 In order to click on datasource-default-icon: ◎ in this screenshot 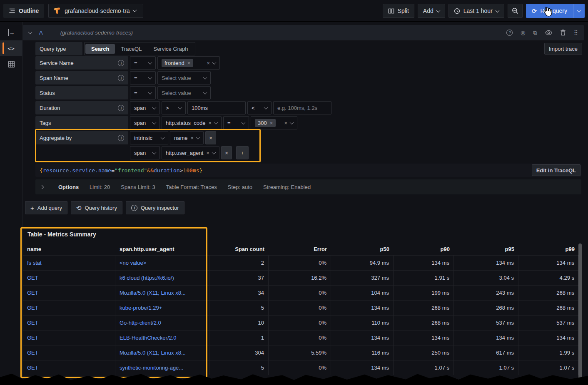, I will do `click(523, 32)`.